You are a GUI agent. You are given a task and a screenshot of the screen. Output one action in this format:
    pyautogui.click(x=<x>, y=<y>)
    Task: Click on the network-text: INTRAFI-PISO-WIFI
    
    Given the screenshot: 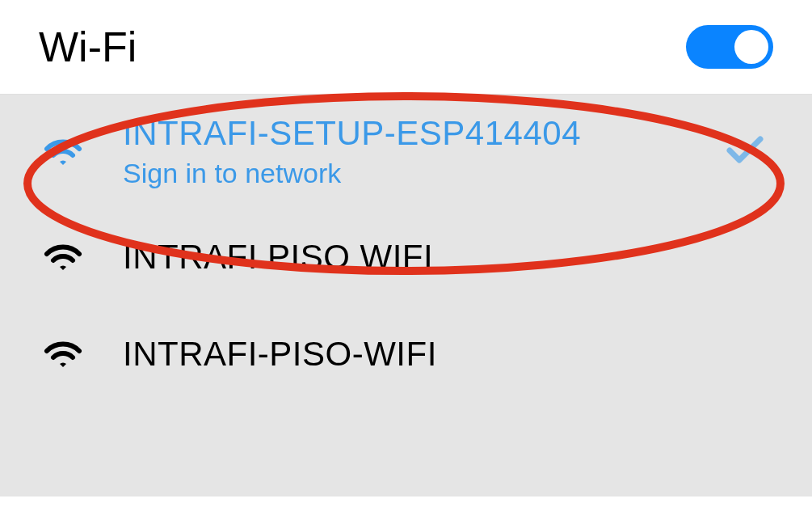 What is the action you would take?
    pyautogui.click(x=448, y=354)
    